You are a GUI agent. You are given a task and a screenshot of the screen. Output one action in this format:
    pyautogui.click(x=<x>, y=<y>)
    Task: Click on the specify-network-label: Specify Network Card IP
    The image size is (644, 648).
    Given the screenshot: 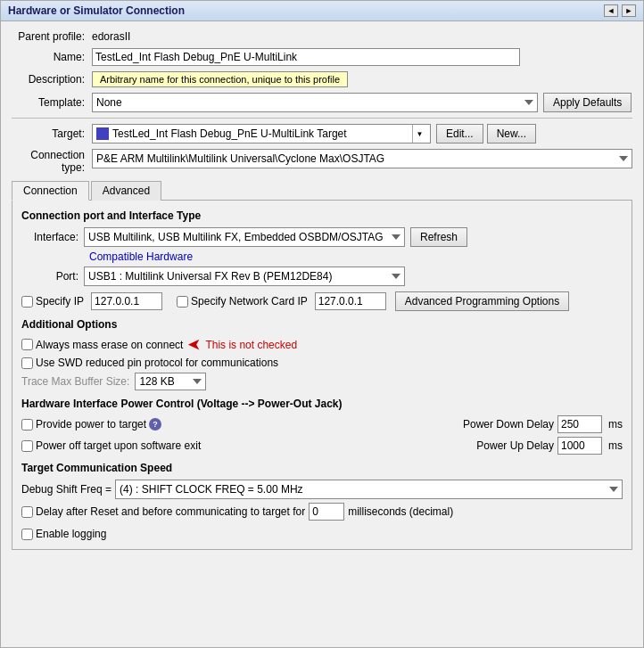 What is the action you would take?
    pyautogui.click(x=243, y=301)
    